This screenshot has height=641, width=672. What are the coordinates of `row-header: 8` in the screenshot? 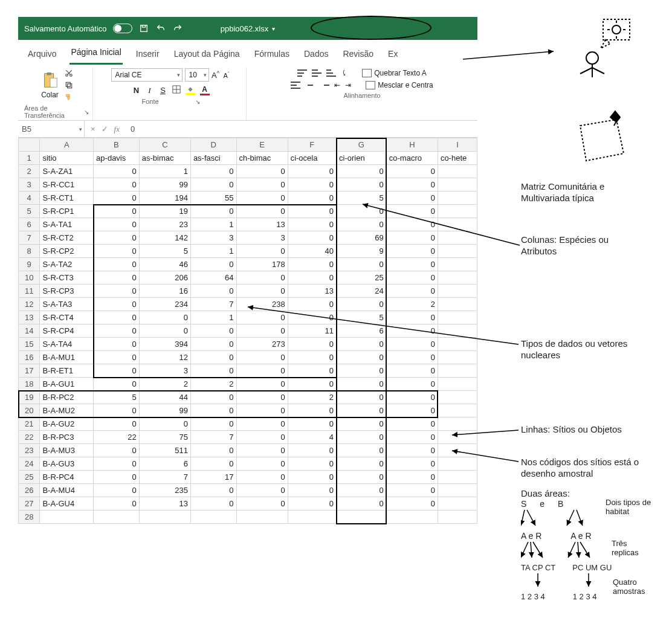 It's located at (29, 251).